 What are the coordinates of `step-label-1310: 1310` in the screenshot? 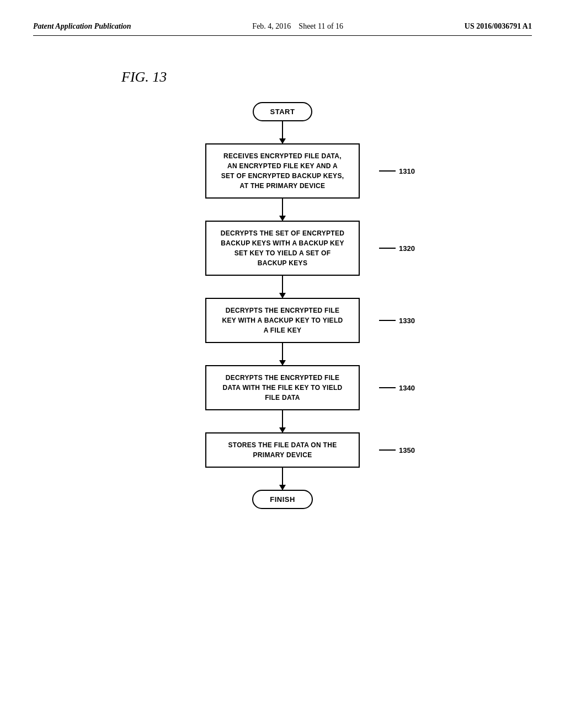 It's located at (397, 171).